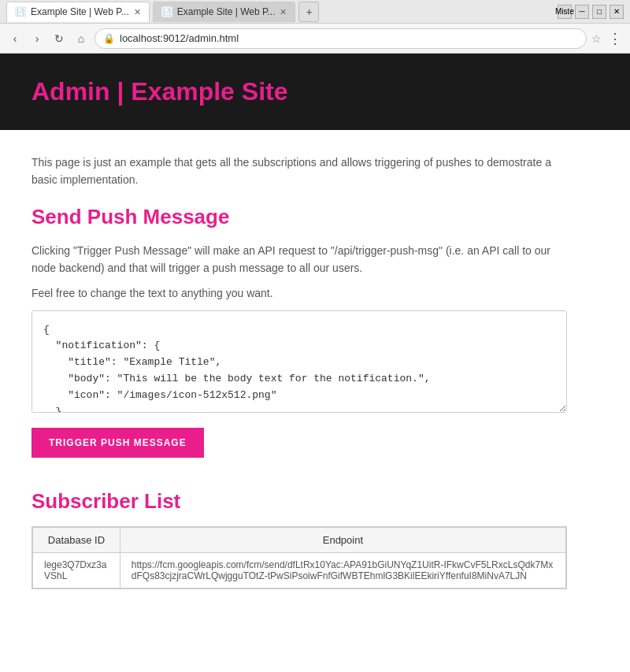 The image size is (630, 672). Describe the element at coordinates (81, 39) in the screenshot. I see `home-button: ⌂` at that location.